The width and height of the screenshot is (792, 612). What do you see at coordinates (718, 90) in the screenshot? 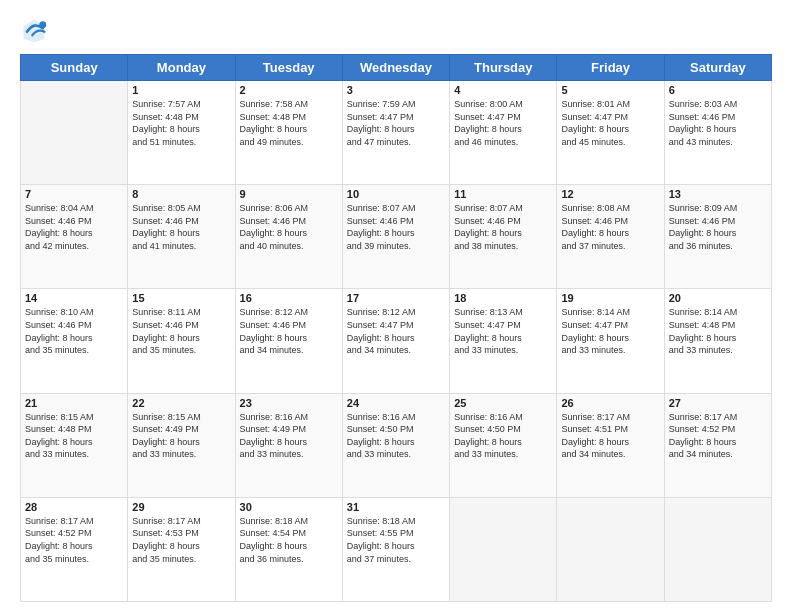
I see `day-number: 6` at bounding box center [718, 90].